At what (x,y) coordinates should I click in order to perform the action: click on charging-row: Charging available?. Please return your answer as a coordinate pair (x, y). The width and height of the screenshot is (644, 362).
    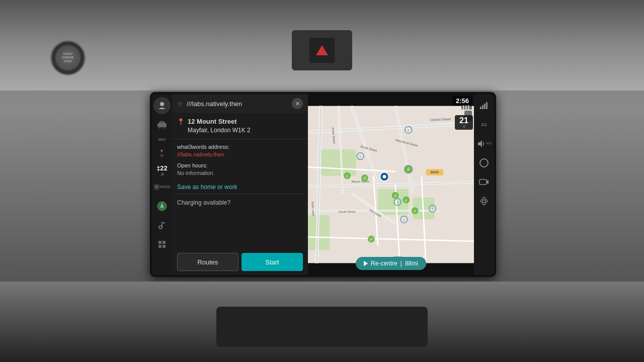
    Looking at the image, I should click on (240, 203).